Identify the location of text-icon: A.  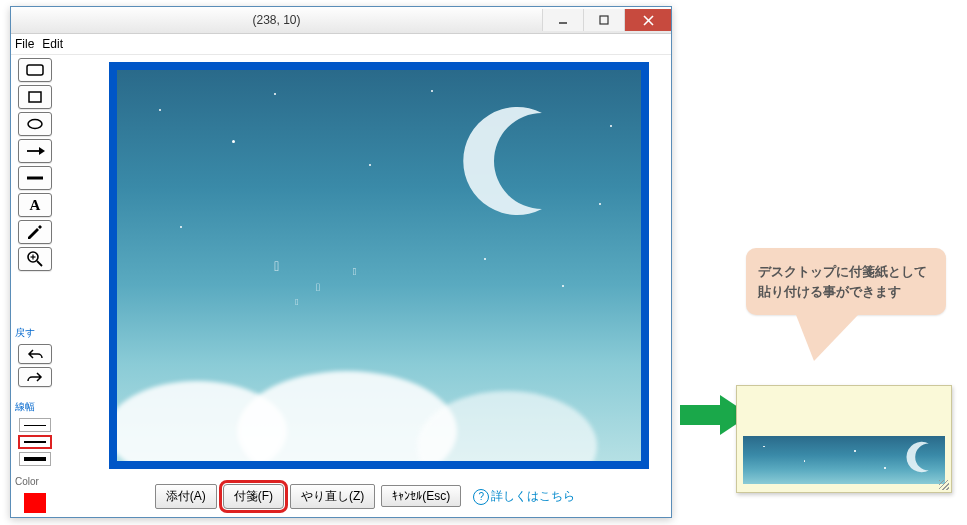
(36, 206).